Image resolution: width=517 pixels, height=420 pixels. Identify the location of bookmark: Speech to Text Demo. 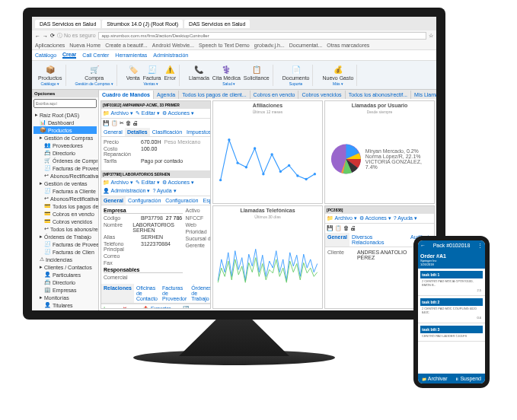
(224, 46).